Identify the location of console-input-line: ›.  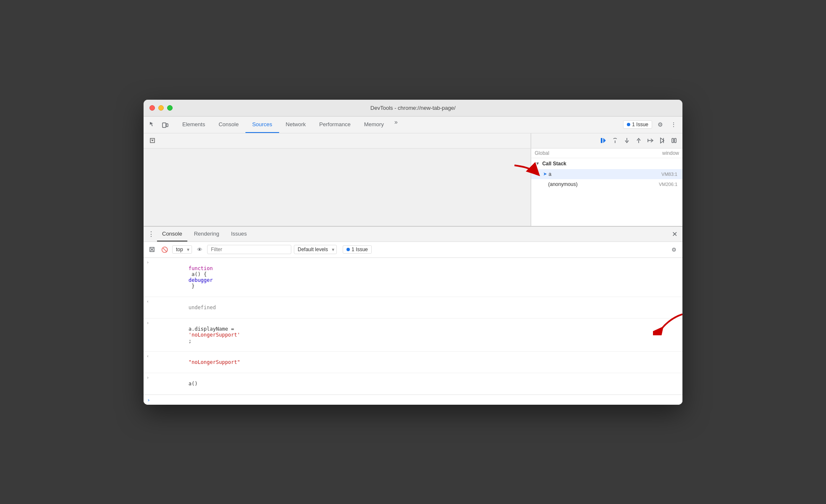
(413, 400).